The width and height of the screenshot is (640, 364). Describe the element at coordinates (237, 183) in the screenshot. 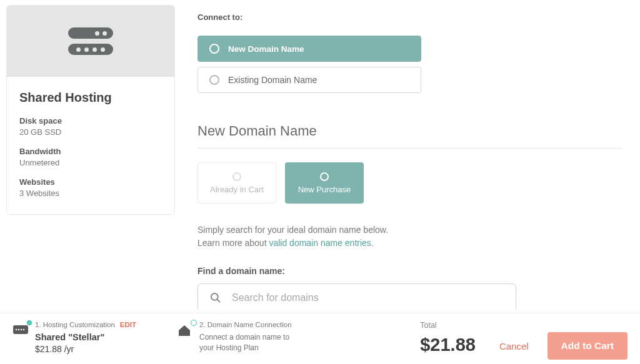

I see `tile-already-in-cart: Already in Cart` at that location.